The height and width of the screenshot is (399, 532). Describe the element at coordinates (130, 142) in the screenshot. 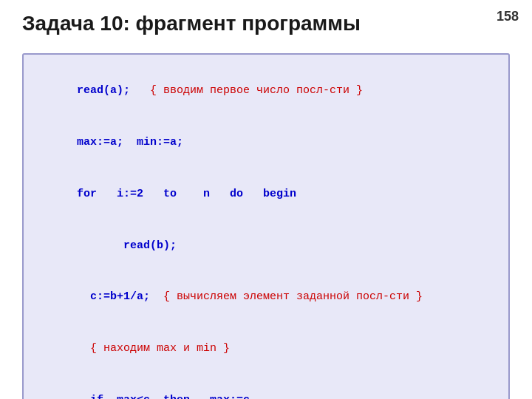

I see `code-text: max:=a; min:=a;` at that location.